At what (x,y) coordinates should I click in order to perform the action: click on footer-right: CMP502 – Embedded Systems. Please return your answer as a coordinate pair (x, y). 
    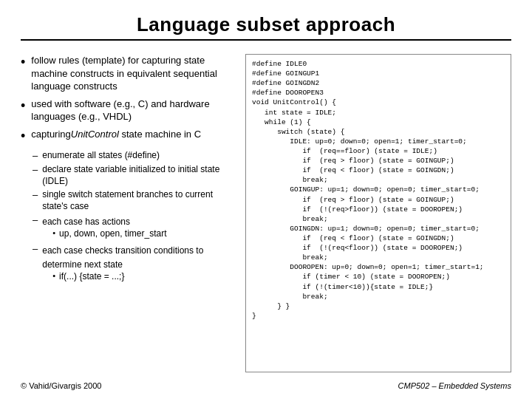
    Looking at the image, I should click on (455, 386).